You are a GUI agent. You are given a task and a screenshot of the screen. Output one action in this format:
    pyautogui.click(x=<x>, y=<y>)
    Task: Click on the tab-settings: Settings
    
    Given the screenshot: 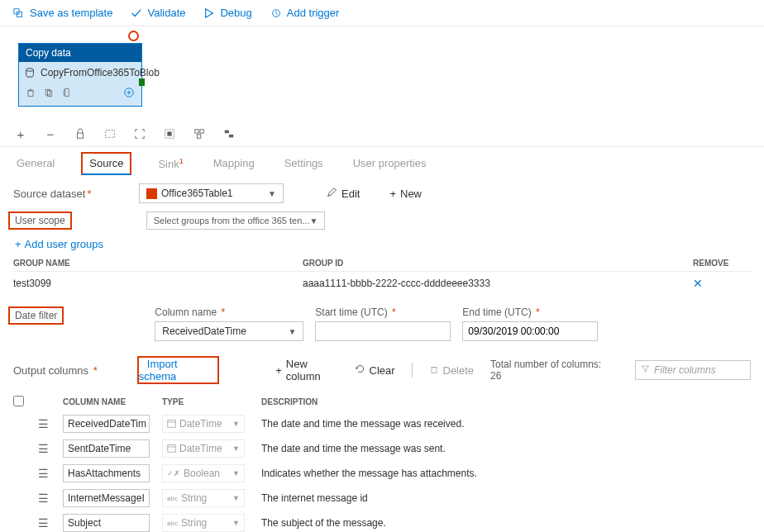 What is the action you would take?
    pyautogui.click(x=304, y=164)
    